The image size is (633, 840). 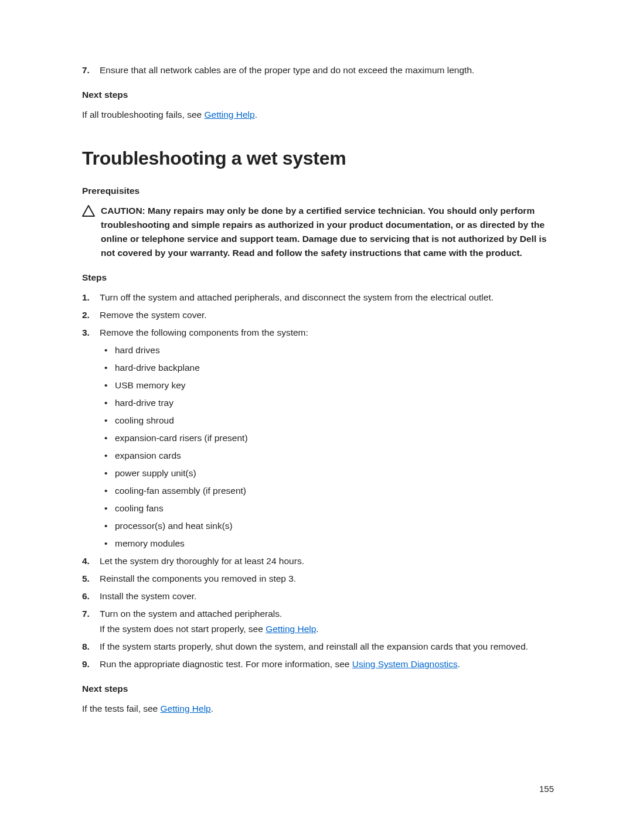 What do you see at coordinates (327, 526) in the screenshot?
I see `list-item: •processor(s) and heat sink(s)` at bounding box center [327, 526].